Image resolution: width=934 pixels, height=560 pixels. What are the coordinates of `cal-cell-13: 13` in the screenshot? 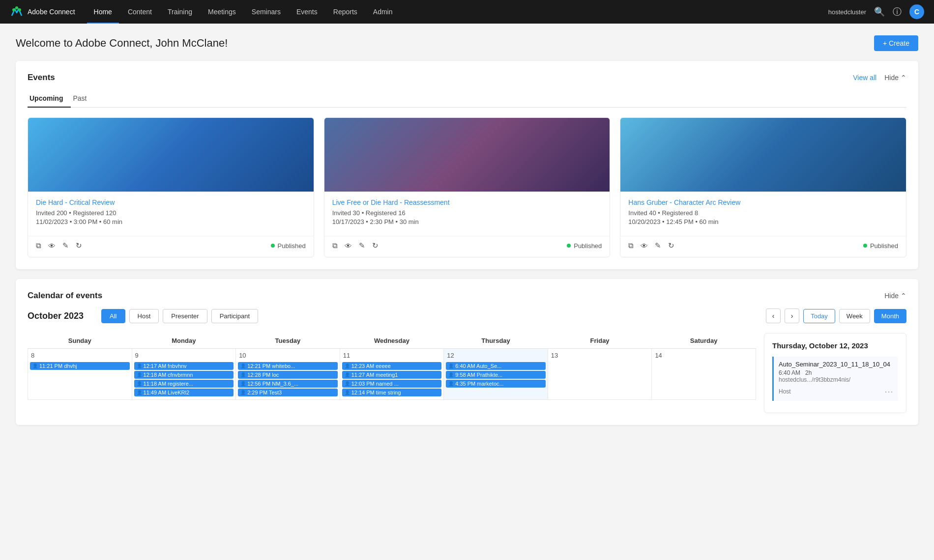 It's located at (600, 374).